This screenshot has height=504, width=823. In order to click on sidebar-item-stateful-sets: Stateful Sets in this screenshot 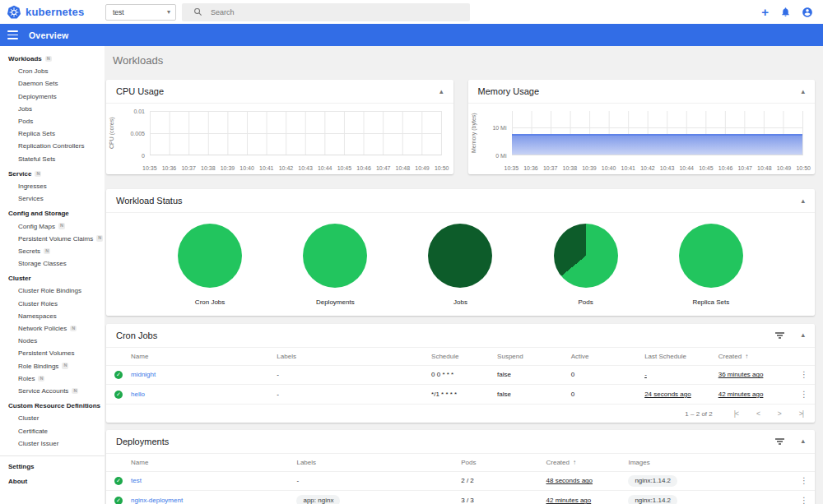, I will do `click(53, 160)`.